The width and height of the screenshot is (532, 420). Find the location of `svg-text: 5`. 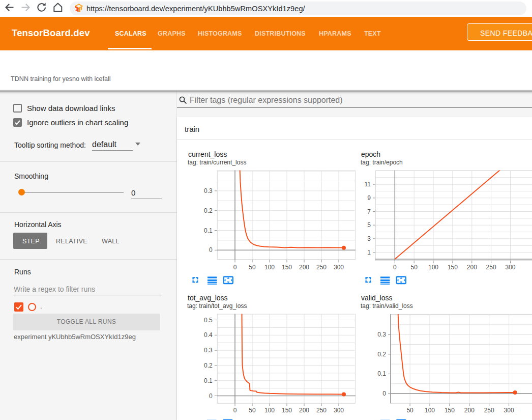

svg-text: 5 is located at coordinates (369, 225).